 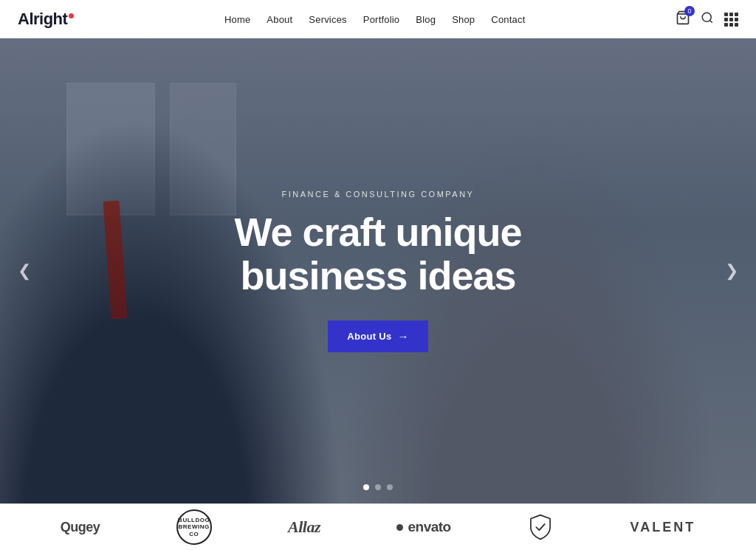 What do you see at coordinates (378, 337) in the screenshot?
I see `hero-cta-button: About Us →` at bounding box center [378, 337].